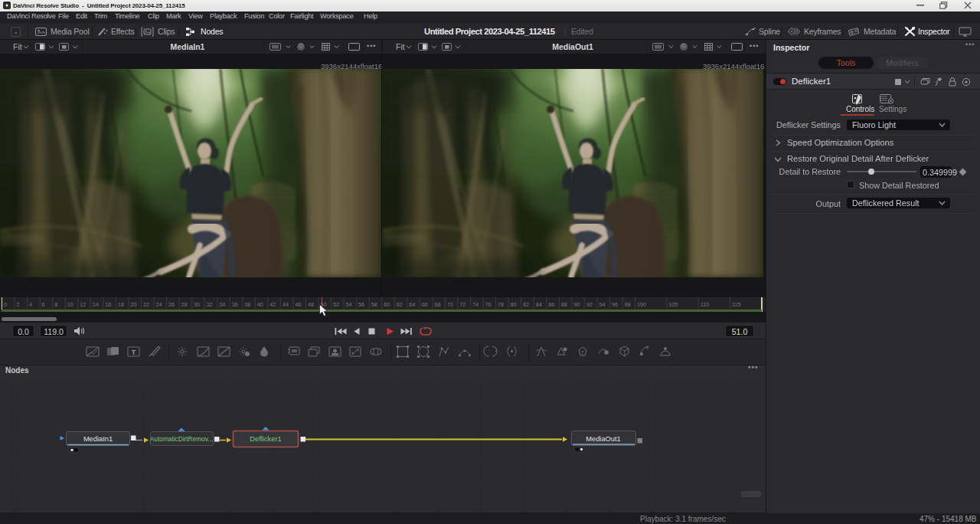  What do you see at coordinates (265, 439) in the screenshot?
I see `svg-text: Deflicker1` at bounding box center [265, 439].